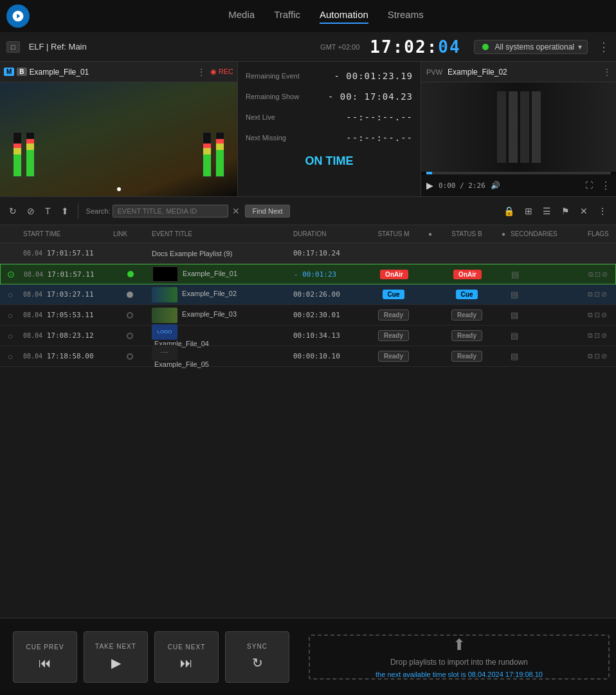 This screenshot has width=616, height=695. I want to click on cue-prev-button: CUE PREV ⏮, so click(45, 657).